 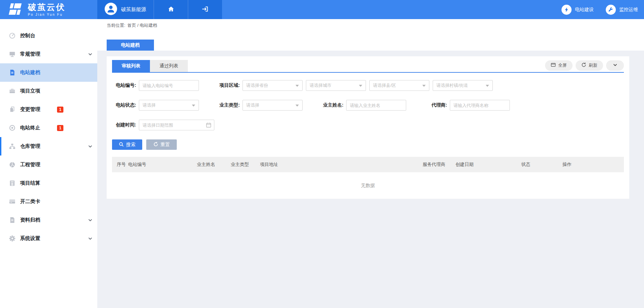 What do you see at coordinates (272, 85) in the screenshot?
I see `province-select: 请选择省份` at bounding box center [272, 85].